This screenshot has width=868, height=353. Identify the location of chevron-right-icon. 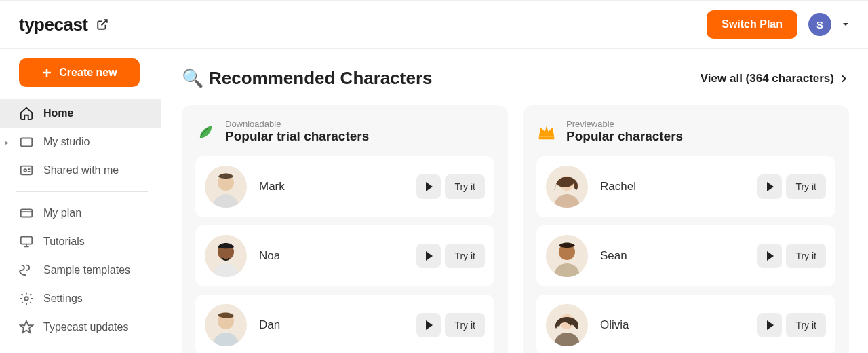
(844, 79).